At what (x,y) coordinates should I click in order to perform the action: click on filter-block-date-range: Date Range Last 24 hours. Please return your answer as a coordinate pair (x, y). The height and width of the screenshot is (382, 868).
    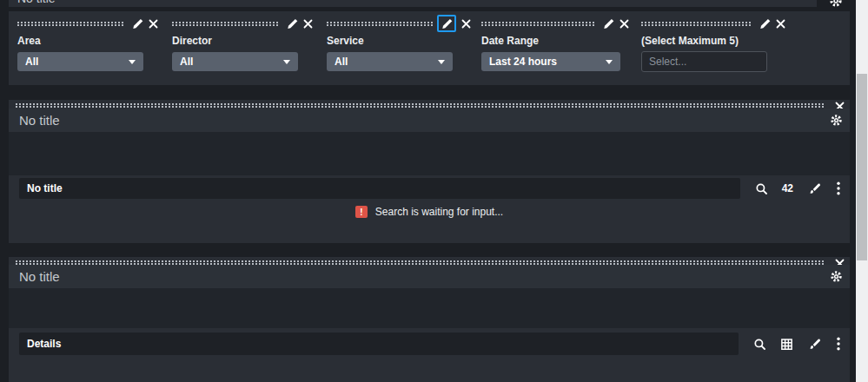
    Looking at the image, I should click on (555, 49).